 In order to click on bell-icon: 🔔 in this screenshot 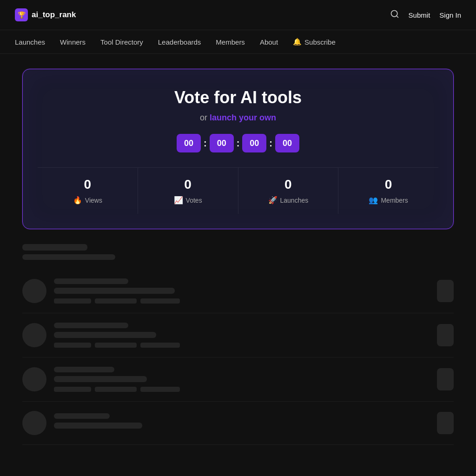, I will do `click(298, 42)`.